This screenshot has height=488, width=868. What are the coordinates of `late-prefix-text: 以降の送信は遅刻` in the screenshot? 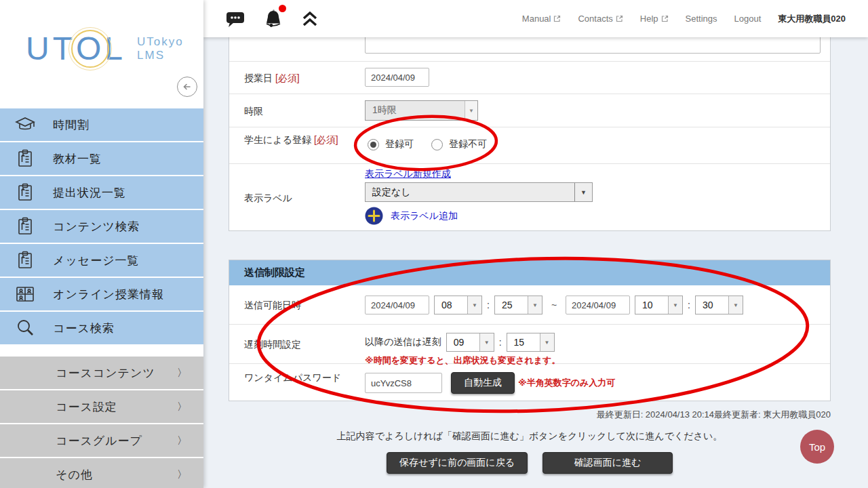 It's located at (403, 342).